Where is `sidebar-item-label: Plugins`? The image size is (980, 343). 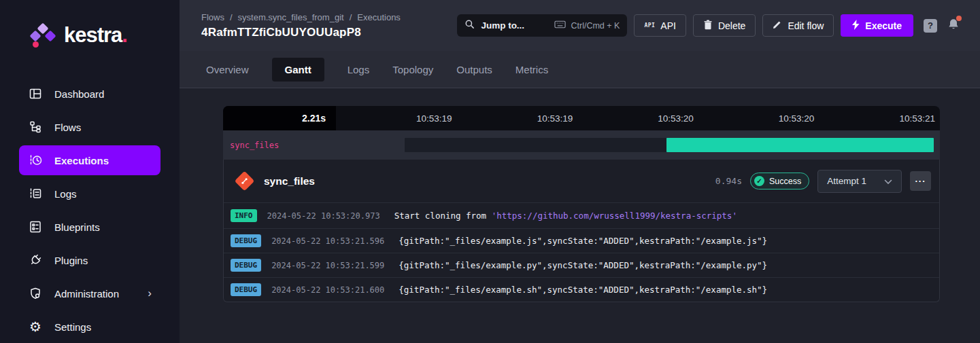
sidebar-item-label: Plugins is located at coordinates (71, 261).